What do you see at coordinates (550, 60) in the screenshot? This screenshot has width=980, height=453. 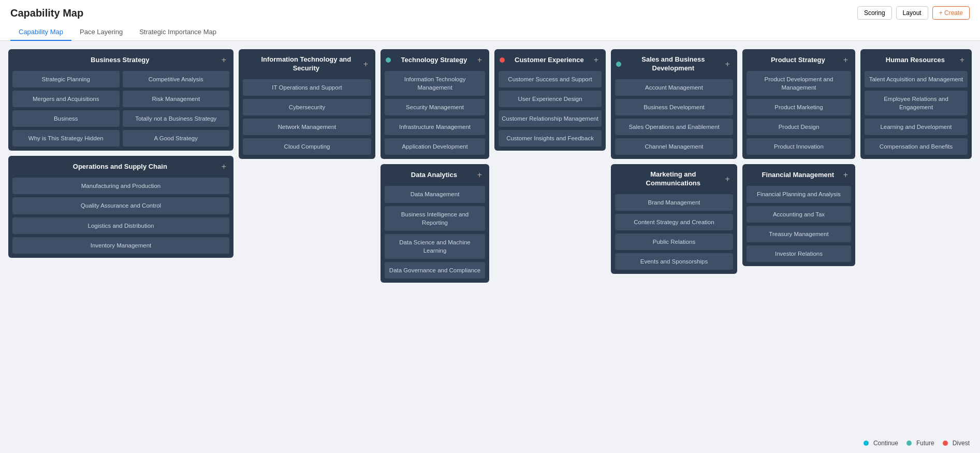 I see `card-header-cx: Customer Experience +` at bounding box center [550, 60].